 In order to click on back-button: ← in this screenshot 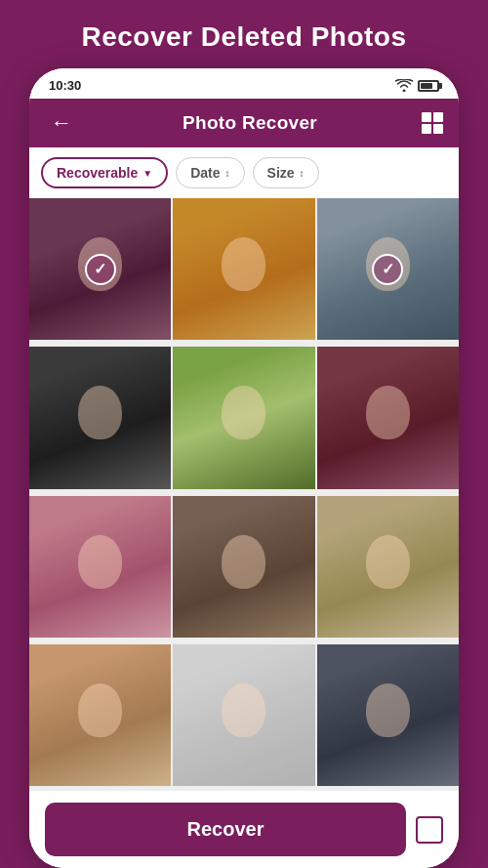, I will do `click(61, 123)`.